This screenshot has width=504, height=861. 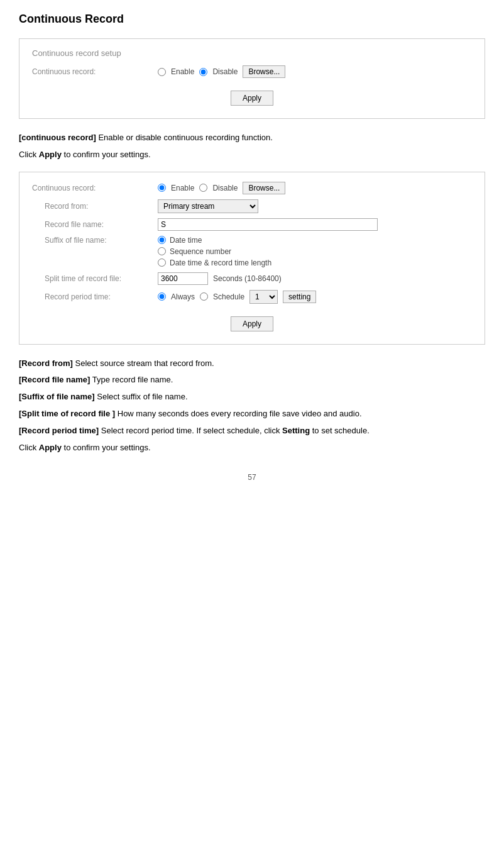 I want to click on suffix-seq-row: Sequence number, so click(x=215, y=252).